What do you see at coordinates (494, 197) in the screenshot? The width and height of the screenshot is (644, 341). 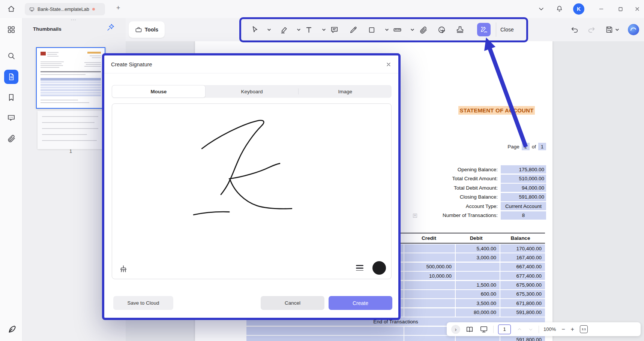 I see `summary-row: Closing Balance:591,800.00` at bounding box center [494, 197].